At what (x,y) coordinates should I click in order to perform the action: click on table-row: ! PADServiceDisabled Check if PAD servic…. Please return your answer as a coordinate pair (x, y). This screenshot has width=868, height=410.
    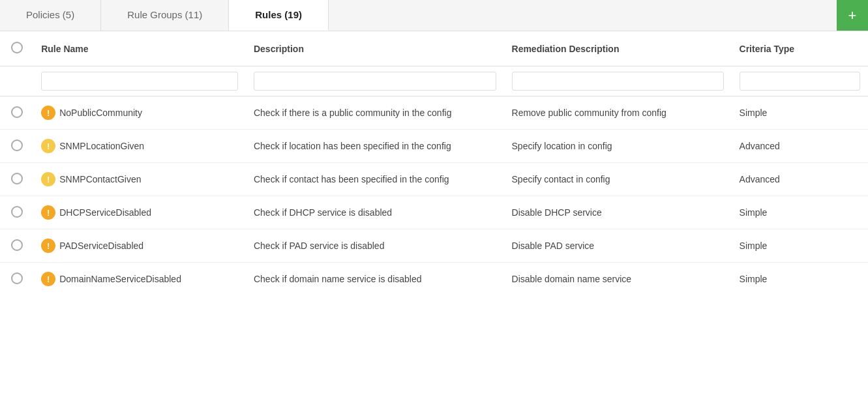
    Looking at the image, I should click on (434, 246).